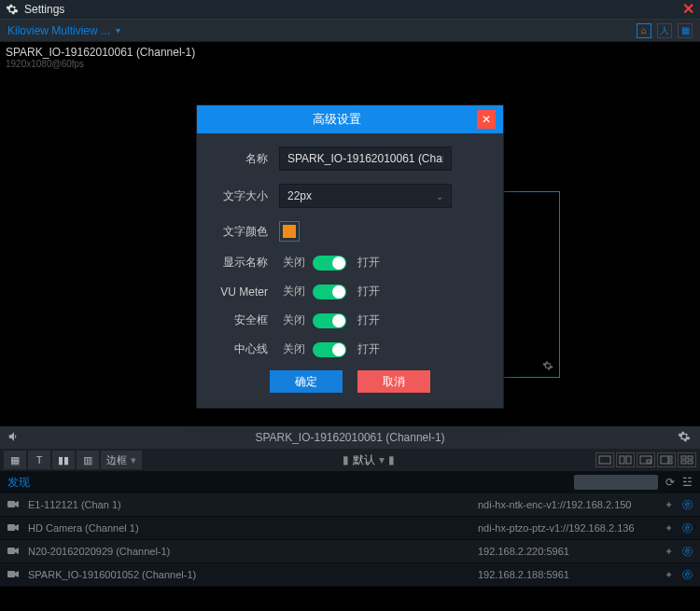 The image size is (700, 611). What do you see at coordinates (616, 482) in the screenshot?
I see `search-input` at bounding box center [616, 482].